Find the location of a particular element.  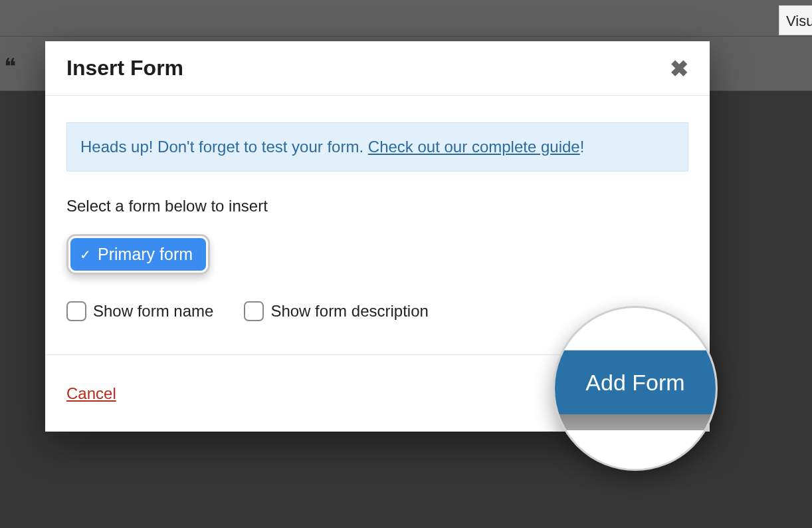

checkbox-label: Show form name is located at coordinates (153, 311).